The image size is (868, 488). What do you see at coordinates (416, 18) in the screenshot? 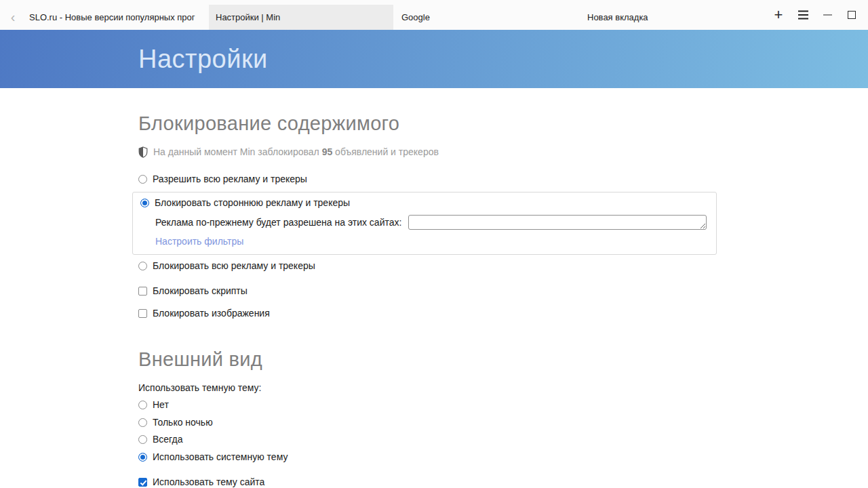
I see `tab-label: Google` at bounding box center [416, 18].